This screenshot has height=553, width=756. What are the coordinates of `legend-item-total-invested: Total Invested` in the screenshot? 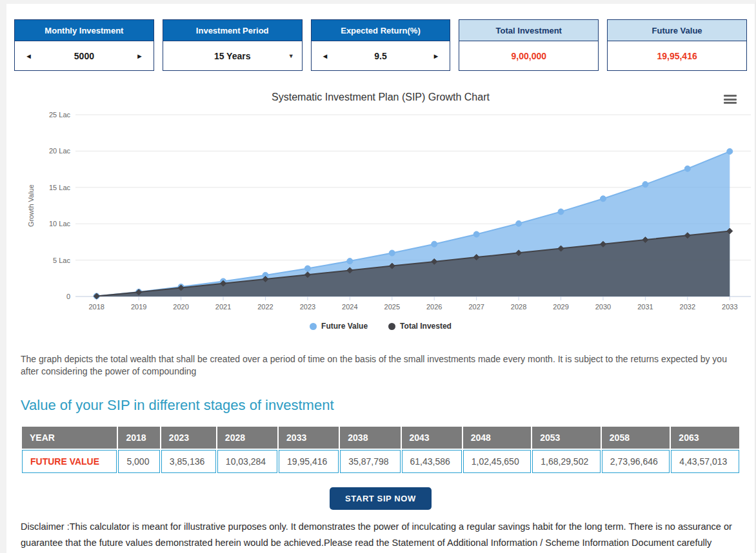 It's located at (420, 326).